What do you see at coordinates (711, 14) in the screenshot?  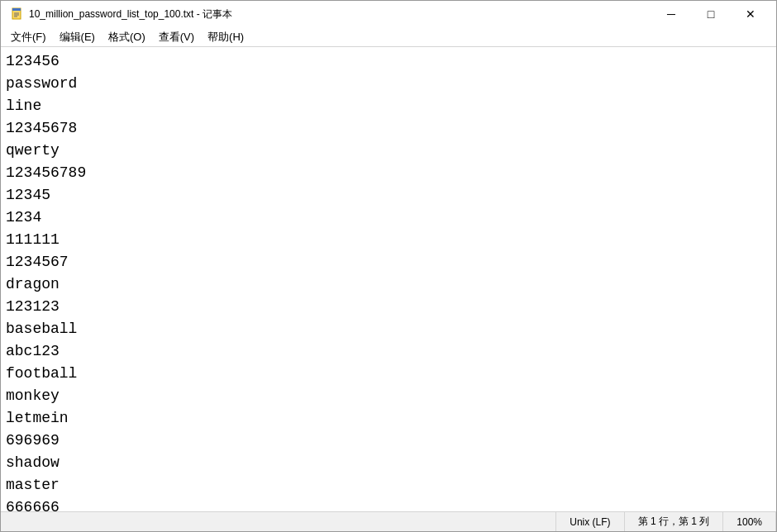 I see `maximize-button: □` at bounding box center [711, 14].